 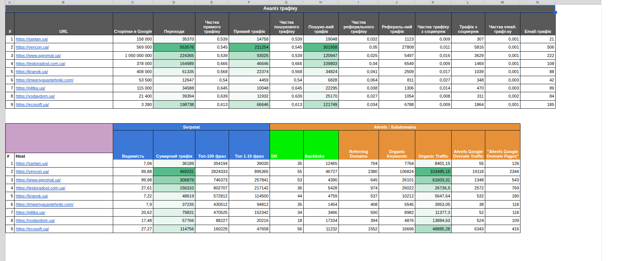 What do you see at coordinates (321, 39) in the screenshot?
I see `data-cell: 19048` at bounding box center [321, 39].